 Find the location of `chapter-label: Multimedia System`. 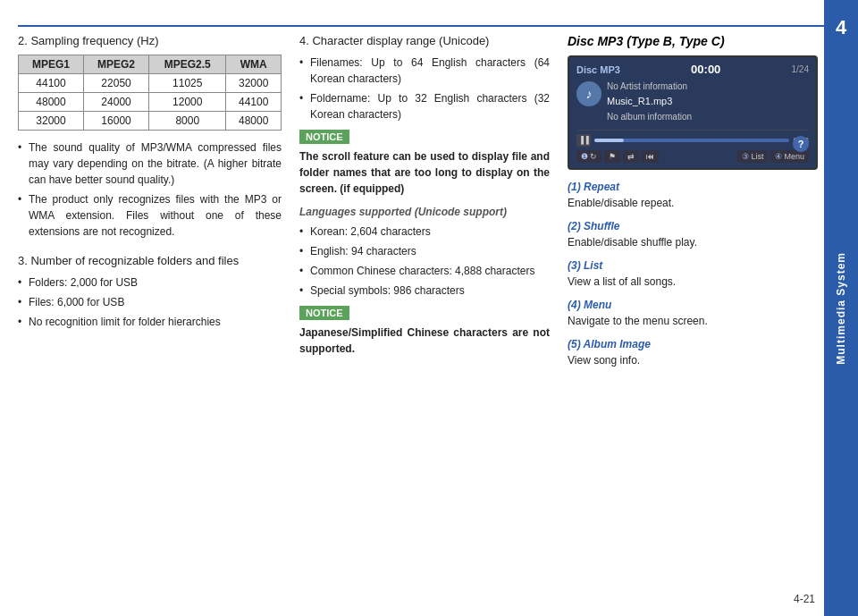

chapter-label: Multimedia System is located at coordinates (841, 308).